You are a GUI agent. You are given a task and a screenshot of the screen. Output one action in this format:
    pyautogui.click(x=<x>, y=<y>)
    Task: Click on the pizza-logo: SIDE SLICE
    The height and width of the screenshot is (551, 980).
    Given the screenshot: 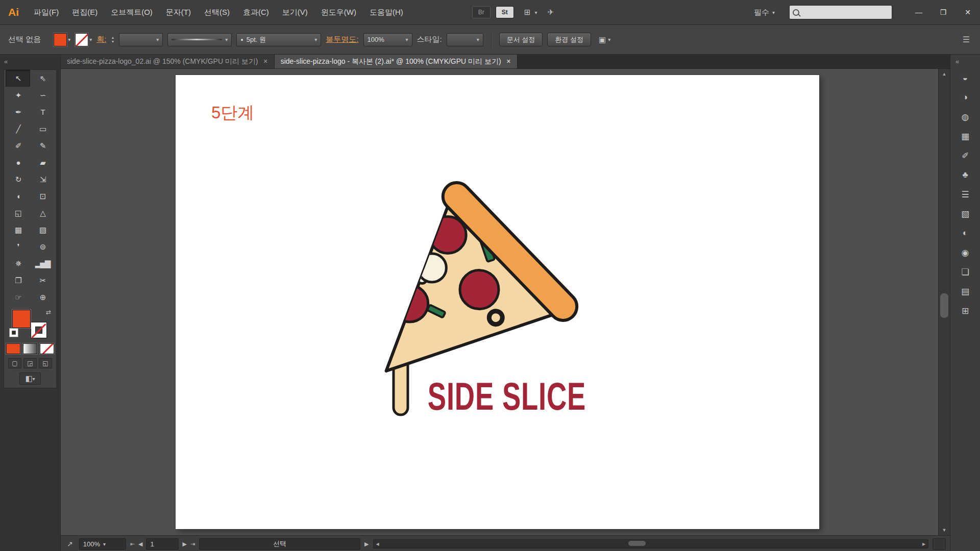 What is the action you would take?
    pyautogui.click(x=488, y=303)
    